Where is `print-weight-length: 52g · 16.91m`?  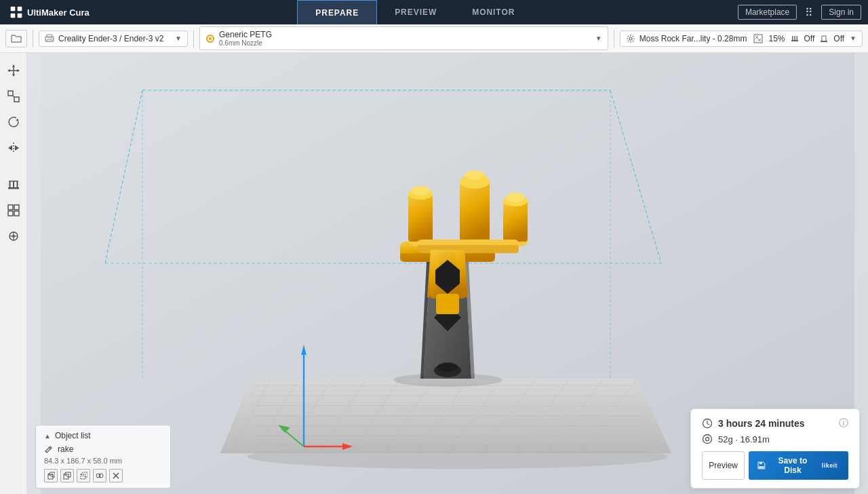 print-weight-length: 52g · 16.91m is located at coordinates (744, 440).